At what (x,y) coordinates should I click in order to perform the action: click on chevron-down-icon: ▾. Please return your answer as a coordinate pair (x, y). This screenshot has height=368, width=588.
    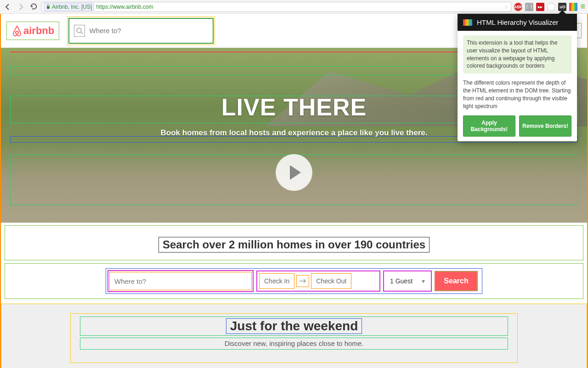
    Looking at the image, I should click on (424, 281).